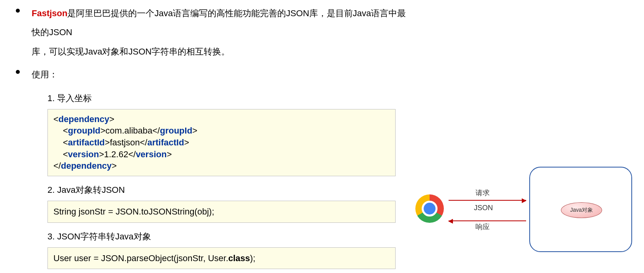  I want to click on code-block-3: User user = JSON.parseObject(jsonStr, Us…, so click(222, 258).